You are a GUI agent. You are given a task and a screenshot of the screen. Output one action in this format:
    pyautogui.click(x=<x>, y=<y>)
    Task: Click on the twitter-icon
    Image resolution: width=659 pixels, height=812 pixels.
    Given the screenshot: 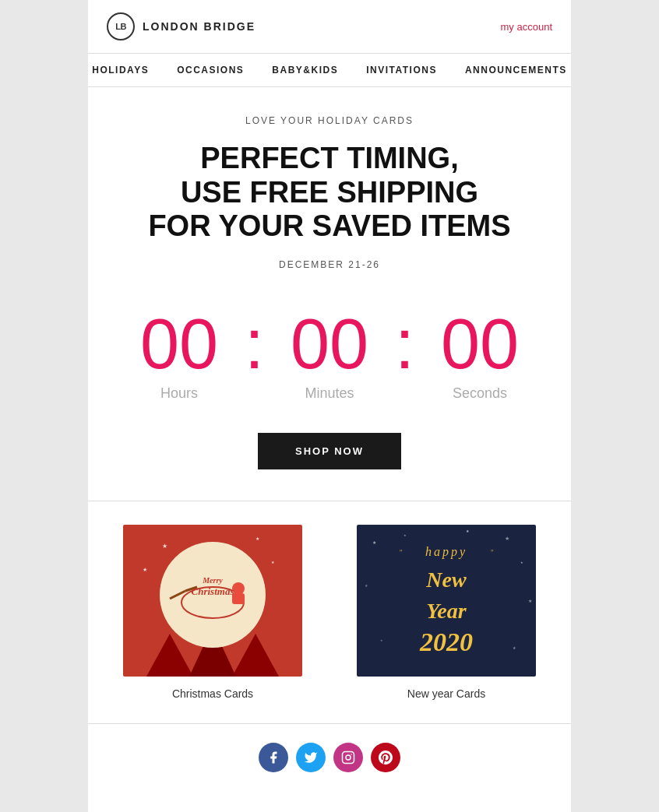 What is the action you would take?
    pyautogui.click(x=311, y=758)
    